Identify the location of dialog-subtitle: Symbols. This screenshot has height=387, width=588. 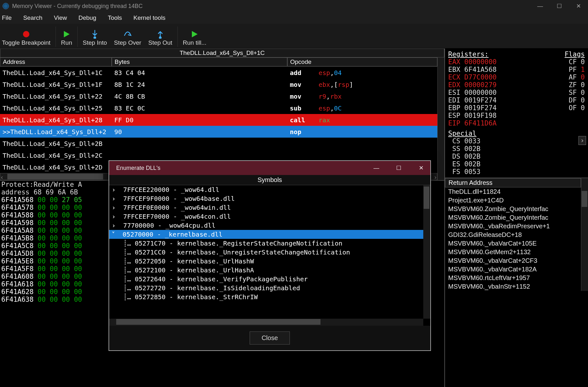
(270, 180).